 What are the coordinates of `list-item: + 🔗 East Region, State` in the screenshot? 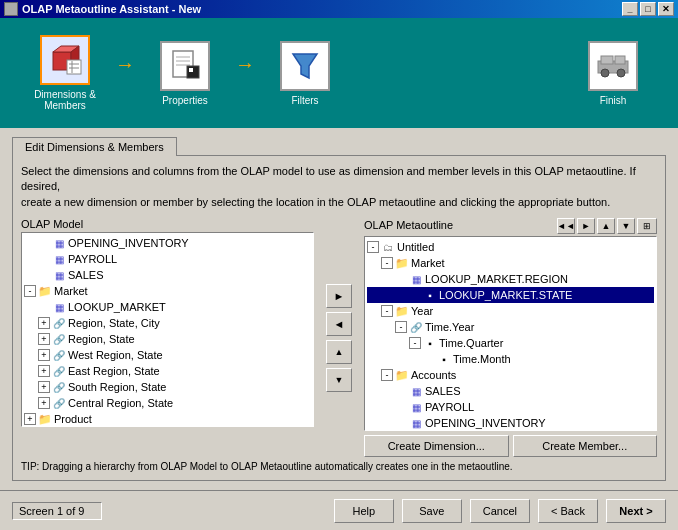 It's located at (168, 371).